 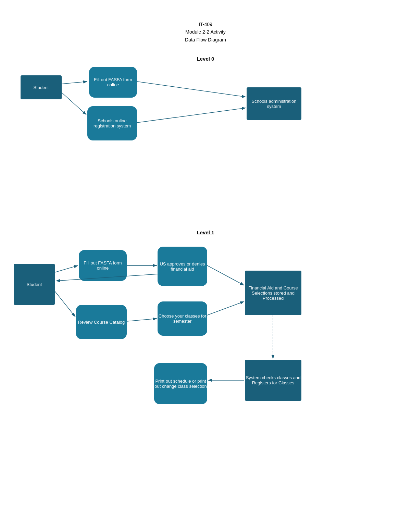 I want to click on l0-student-node: Student, so click(x=41, y=87).